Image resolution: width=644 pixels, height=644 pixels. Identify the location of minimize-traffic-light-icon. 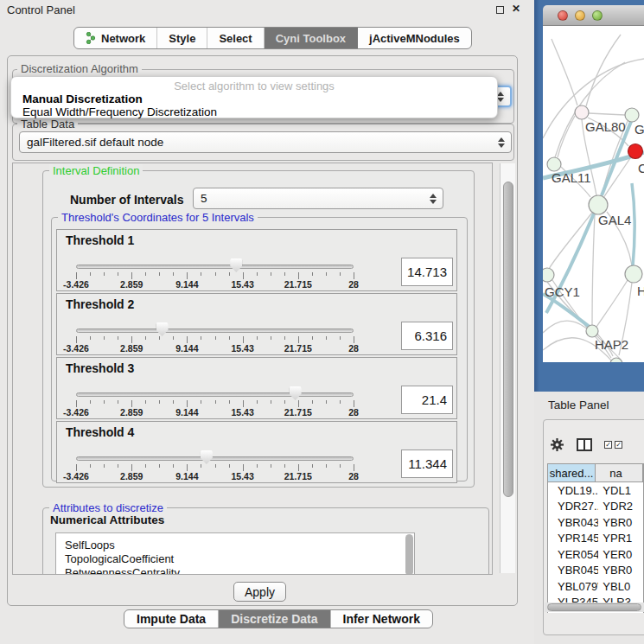
(580, 16).